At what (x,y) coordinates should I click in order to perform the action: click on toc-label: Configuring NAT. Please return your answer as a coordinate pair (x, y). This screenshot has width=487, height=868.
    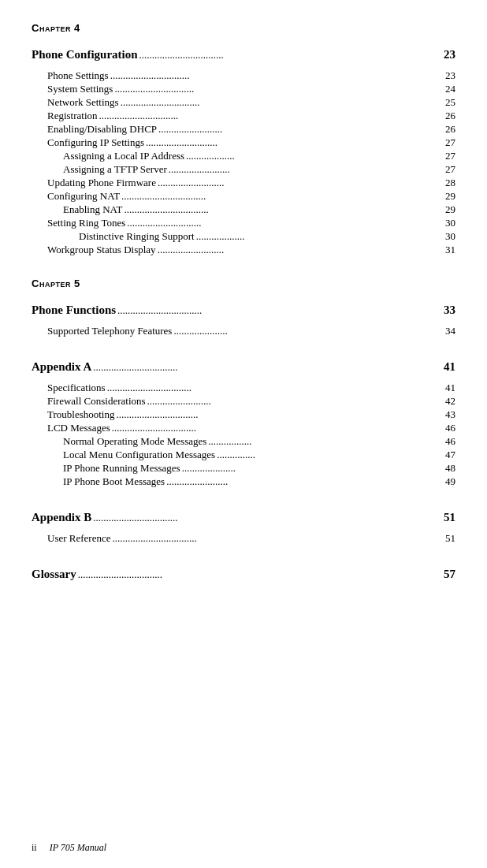
    Looking at the image, I should click on (84, 196).